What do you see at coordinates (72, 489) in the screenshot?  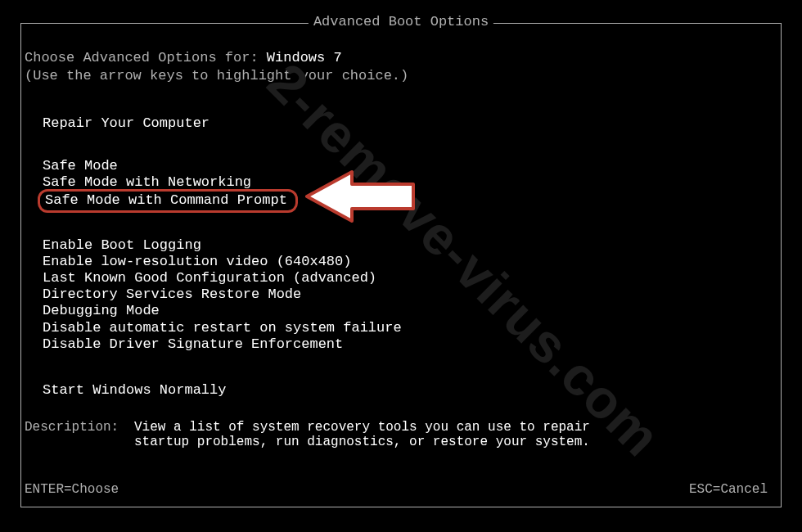 I see `footer-enter: ENTER=Choose` at bounding box center [72, 489].